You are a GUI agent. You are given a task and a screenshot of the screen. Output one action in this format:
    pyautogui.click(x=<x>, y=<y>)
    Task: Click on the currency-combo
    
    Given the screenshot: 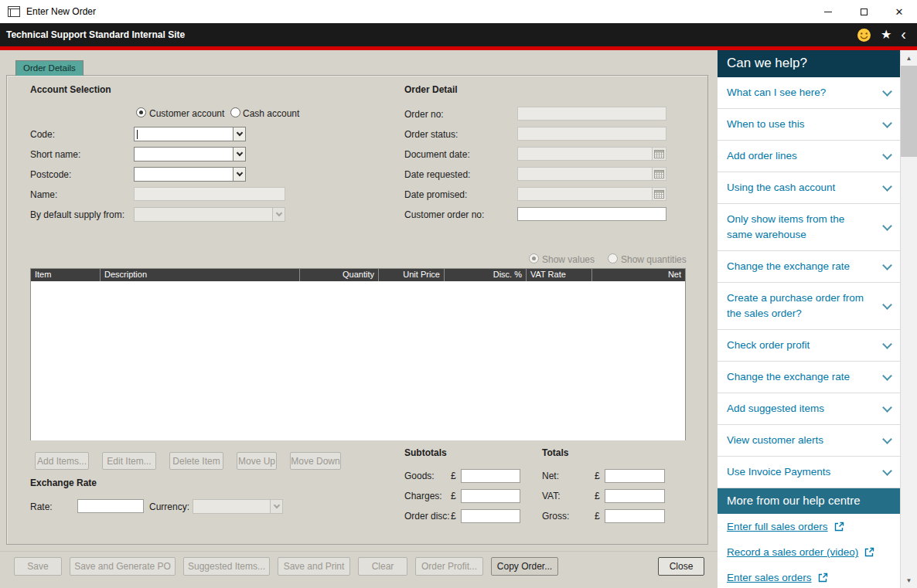 What is the action you would take?
    pyautogui.click(x=238, y=507)
    